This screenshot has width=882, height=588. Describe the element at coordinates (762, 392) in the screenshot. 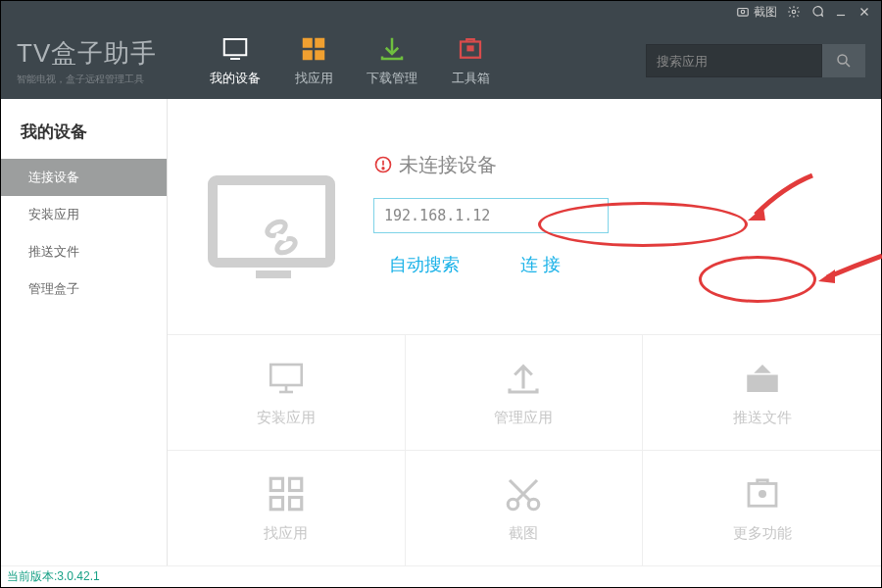

I see `cell-push-file: 推送文件` at that location.